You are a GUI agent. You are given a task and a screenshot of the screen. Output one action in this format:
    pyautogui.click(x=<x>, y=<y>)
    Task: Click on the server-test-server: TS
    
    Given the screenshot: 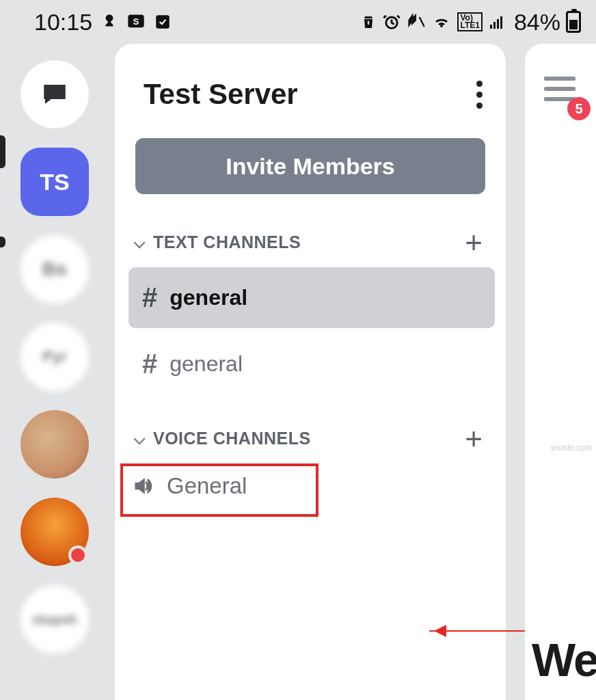 What is the action you would take?
    pyautogui.click(x=55, y=182)
    